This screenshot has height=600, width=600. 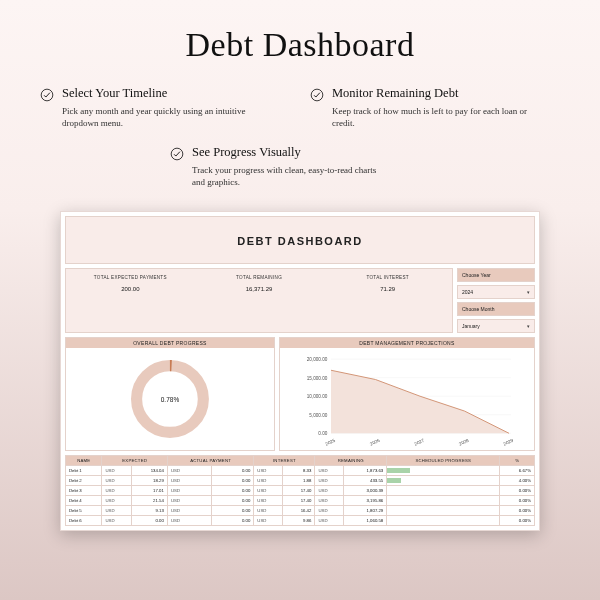 I want to click on th-interest: INTEREST, so click(x=284, y=460).